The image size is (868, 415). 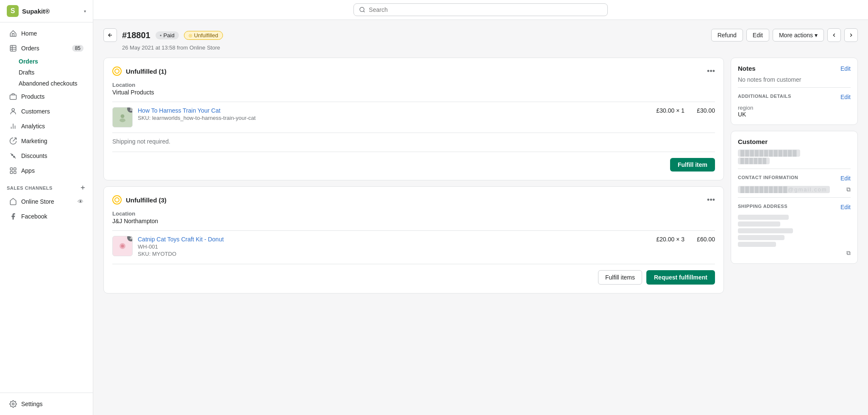 I want to click on sidebar-item-home-label: Home, so click(x=29, y=33).